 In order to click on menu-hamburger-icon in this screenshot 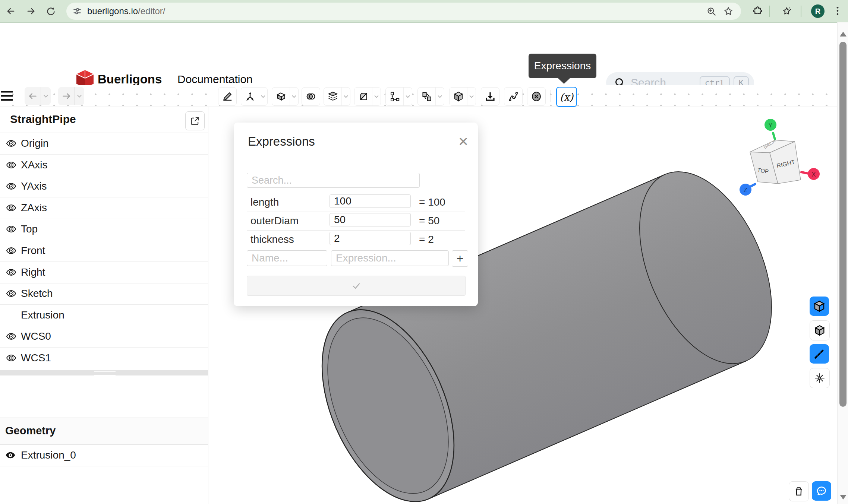, I will do `click(7, 96)`.